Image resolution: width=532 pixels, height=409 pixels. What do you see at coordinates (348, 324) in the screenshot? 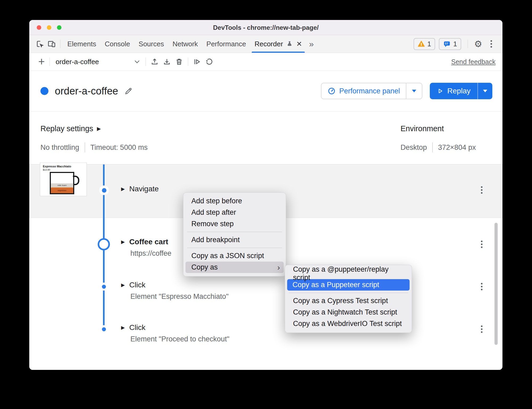
I see `submenu-item-webdriverio: Copy as a WebdriverIO Test script` at bounding box center [348, 324].